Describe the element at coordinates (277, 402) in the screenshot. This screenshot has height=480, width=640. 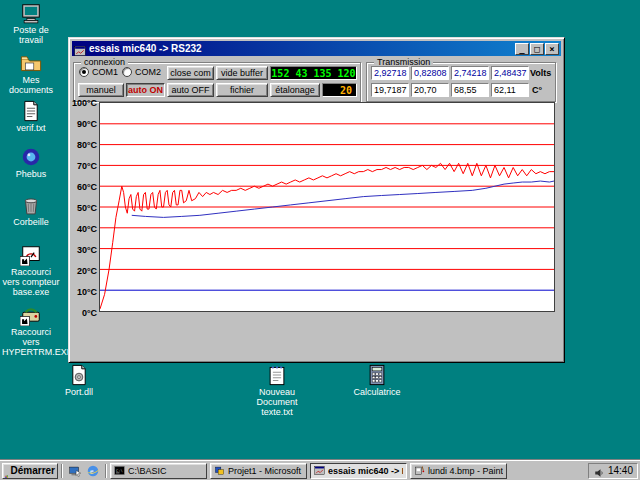
I see `desktop-icon-label: Nouveau Document texte.txt` at that location.